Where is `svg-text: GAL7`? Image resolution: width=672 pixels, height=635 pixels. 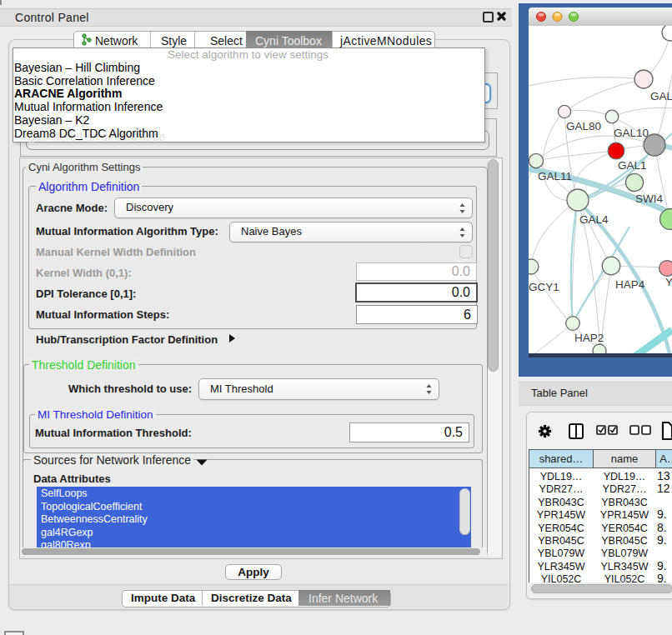 svg-text: GAL7 is located at coordinates (661, 97).